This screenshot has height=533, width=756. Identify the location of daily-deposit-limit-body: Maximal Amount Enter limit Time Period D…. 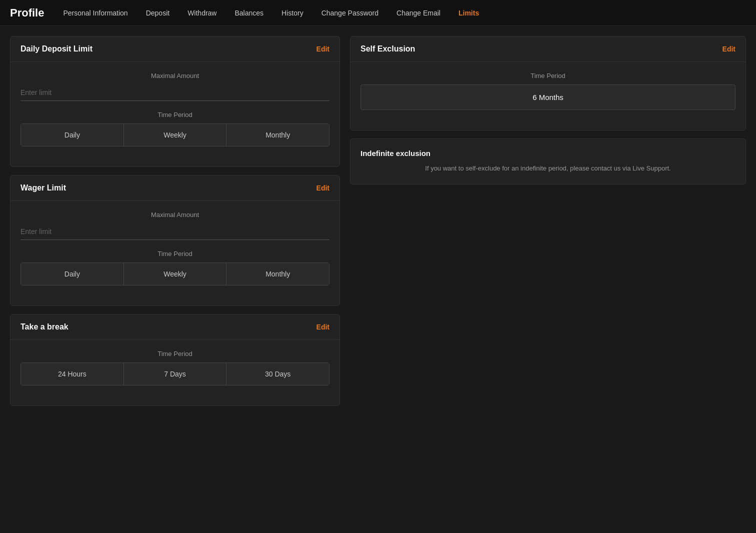
(175, 114).